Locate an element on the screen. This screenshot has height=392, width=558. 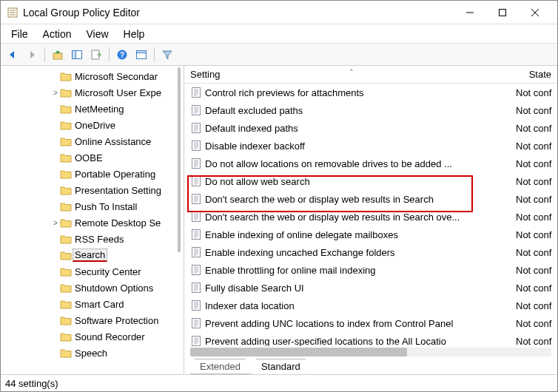
list-row-label: Default excluded paths is located at coordinates (359, 111).